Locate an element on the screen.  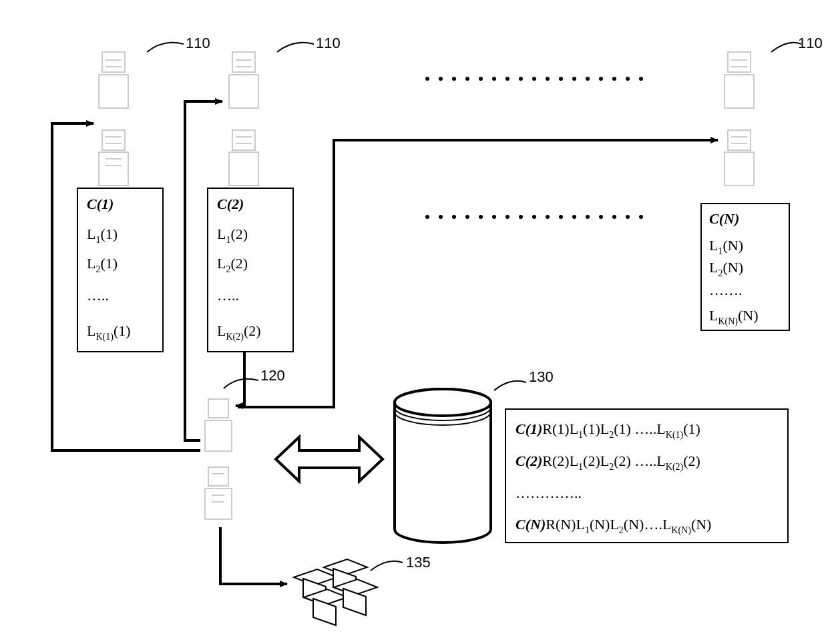
label-110-a: 110 is located at coordinates (198, 43).